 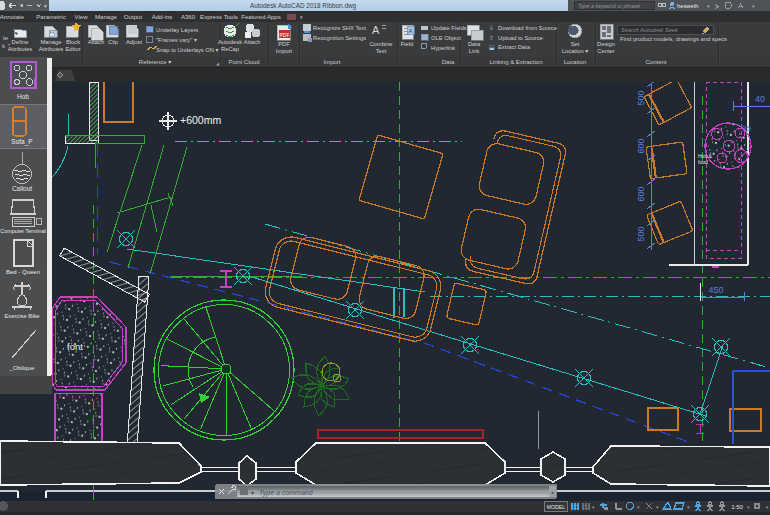 I want to click on svg-text: Content, so click(x=656, y=62).